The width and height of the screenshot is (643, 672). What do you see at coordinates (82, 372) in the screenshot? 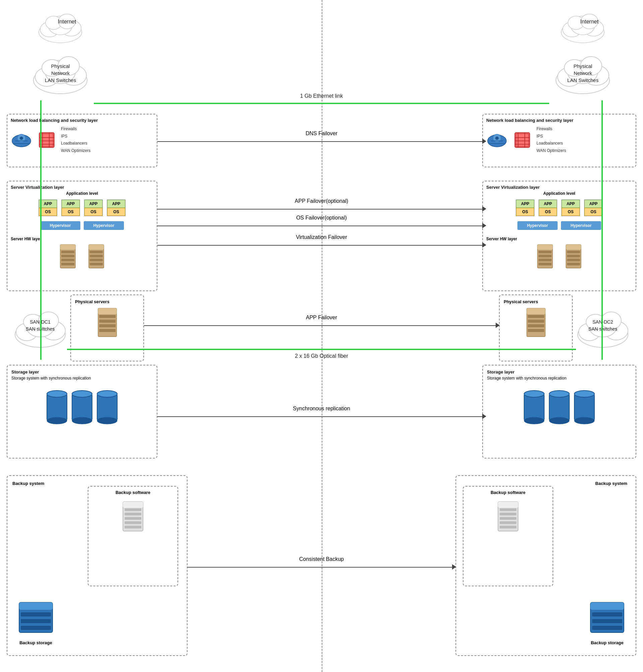
I see `left-storage-layer-title: Storage layer` at bounding box center [82, 372].